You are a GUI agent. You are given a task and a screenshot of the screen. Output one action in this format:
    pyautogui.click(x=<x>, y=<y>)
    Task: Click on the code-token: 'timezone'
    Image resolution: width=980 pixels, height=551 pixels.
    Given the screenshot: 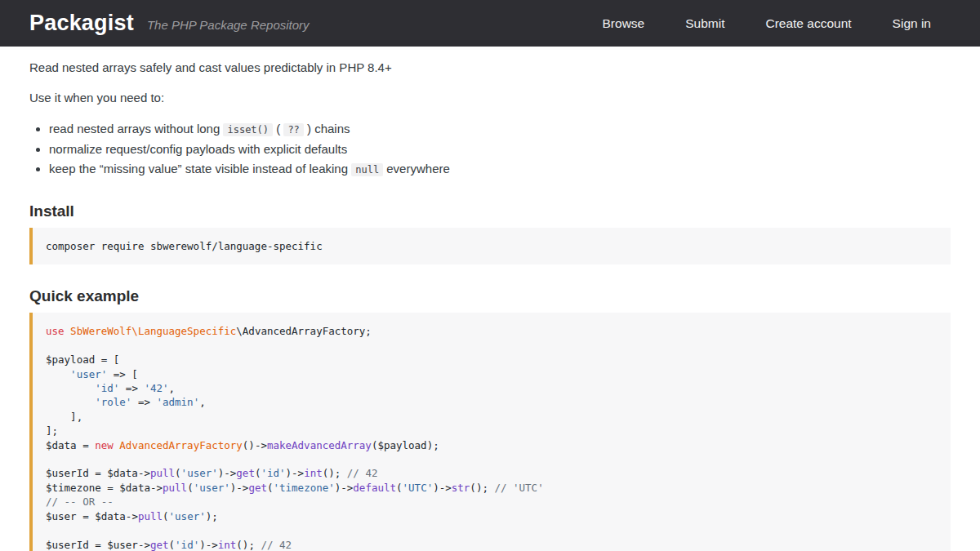 What is the action you would take?
    pyautogui.click(x=304, y=488)
    